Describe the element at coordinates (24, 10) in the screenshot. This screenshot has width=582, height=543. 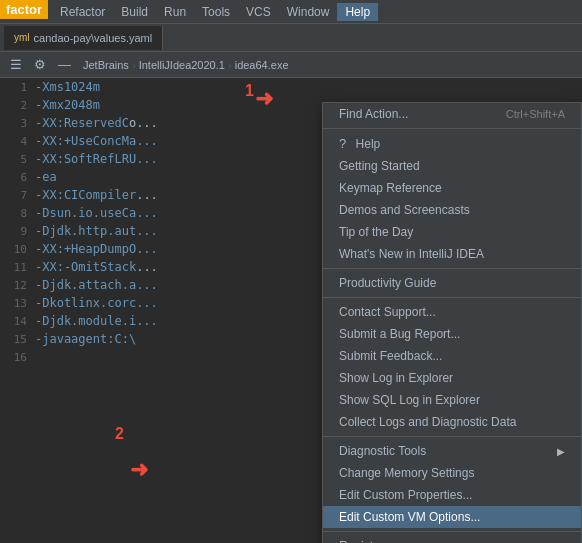
I see `factor-label: factor` at that location.